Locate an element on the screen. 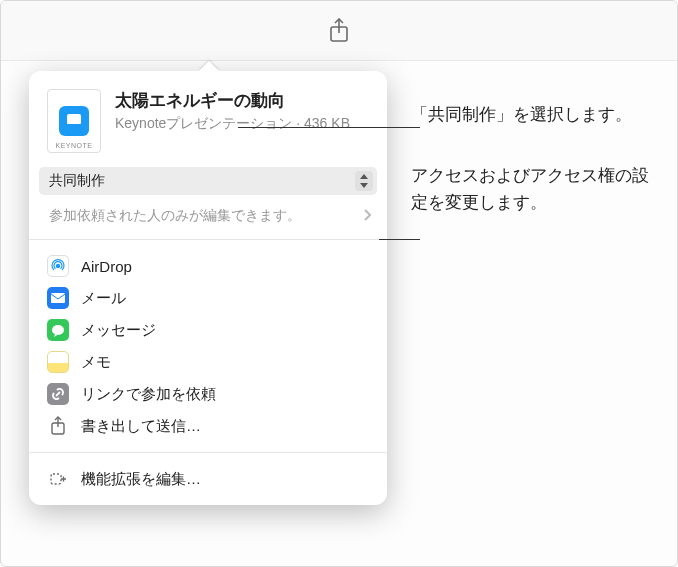  callout-permissions: アクセスおよびアクセス権の設定を変更します。 is located at coordinates (536, 189).